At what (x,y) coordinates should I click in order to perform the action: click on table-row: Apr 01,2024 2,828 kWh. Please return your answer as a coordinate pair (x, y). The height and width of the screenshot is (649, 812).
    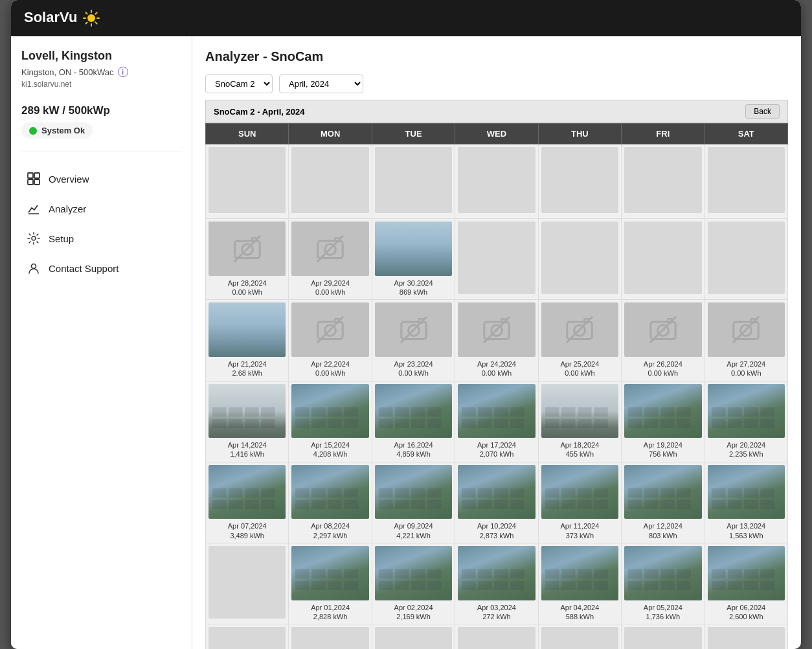
    Looking at the image, I should click on (330, 584).